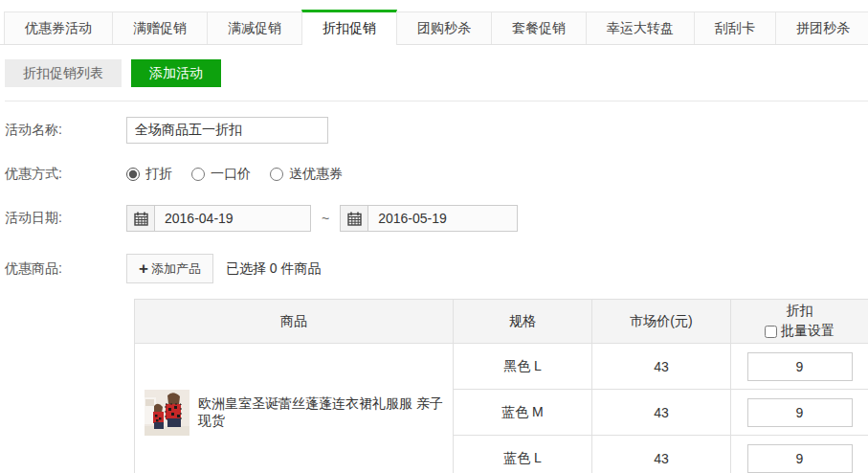 This screenshot has width=868, height=473. What do you see at coordinates (228, 130) in the screenshot?
I see `activity-name-input` at bounding box center [228, 130].